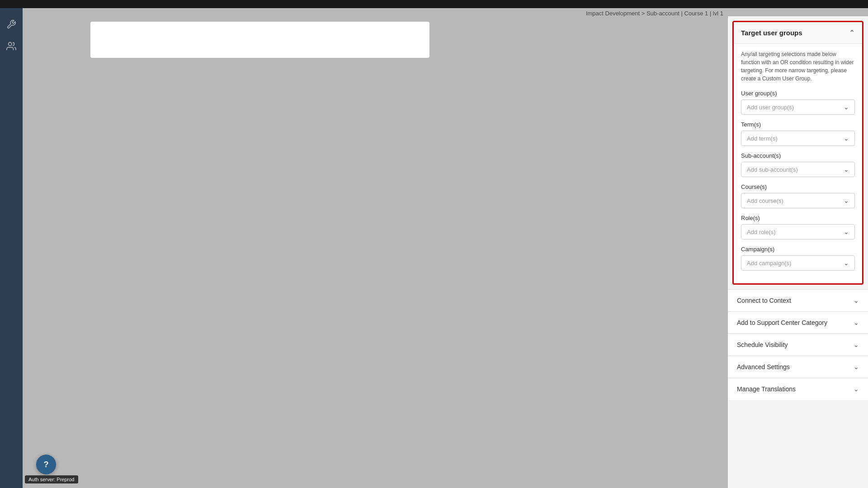 This screenshot has width=868, height=488. What do you see at coordinates (798, 227) in the screenshot?
I see `roles-field: Role(s) Add role(s) ⌄` at bounding box center [798, 227].